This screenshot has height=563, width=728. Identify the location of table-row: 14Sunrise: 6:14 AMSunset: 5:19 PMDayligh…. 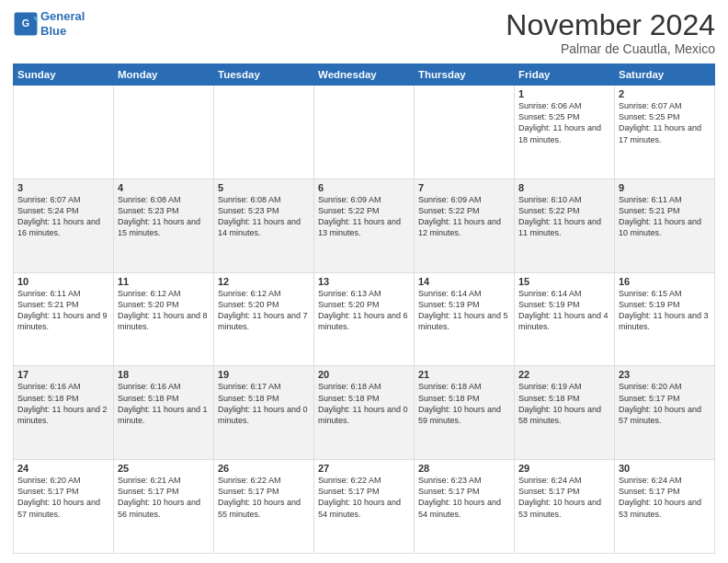
(465, 319).